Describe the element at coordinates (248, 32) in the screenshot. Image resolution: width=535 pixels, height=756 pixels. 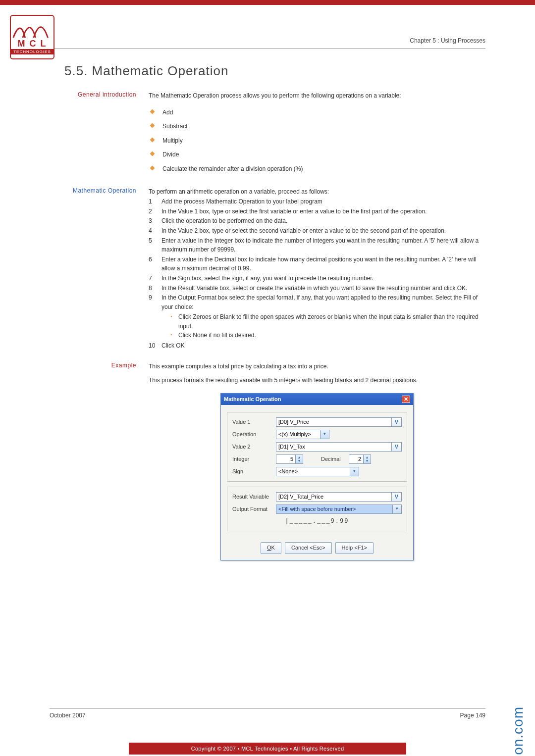
I see `chapter-label: Chapter 5 : Using Processes` at that location.